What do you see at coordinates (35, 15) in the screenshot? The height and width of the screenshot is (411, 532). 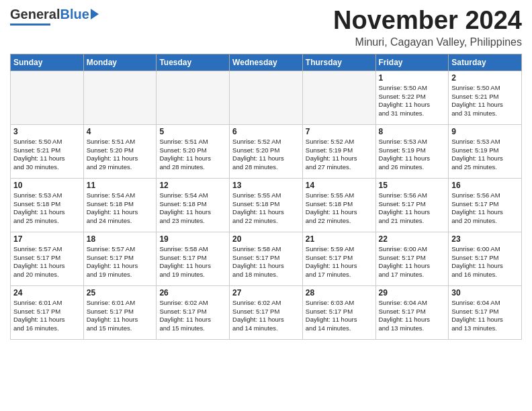 I see `logo-general: General` at bounding box center [35, 15].